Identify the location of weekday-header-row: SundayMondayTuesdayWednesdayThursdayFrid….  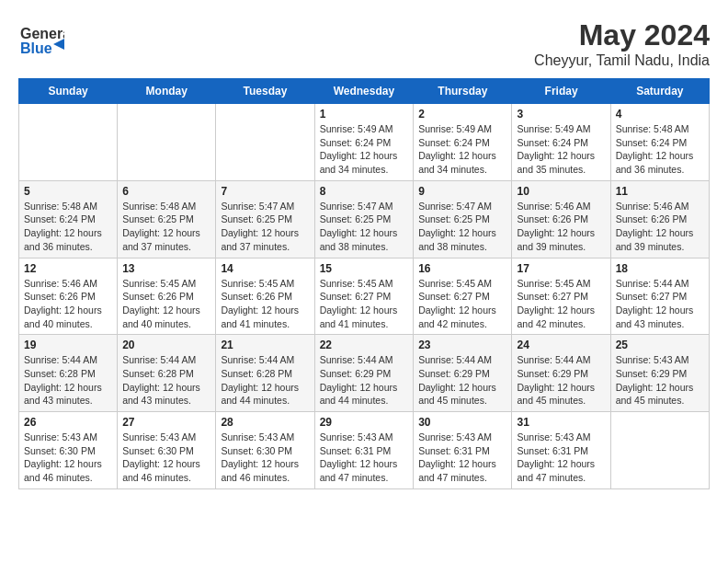
(364, 92).